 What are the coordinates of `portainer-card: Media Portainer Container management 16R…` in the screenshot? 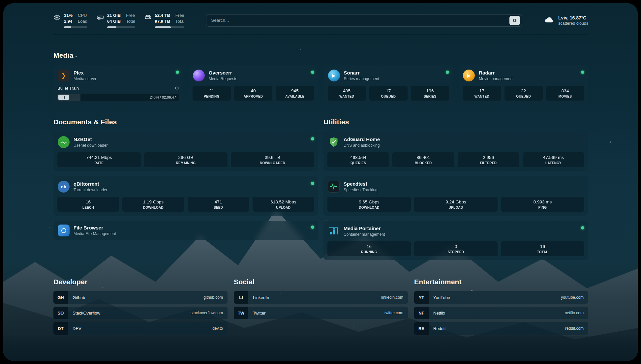 It's located at (456, 241).